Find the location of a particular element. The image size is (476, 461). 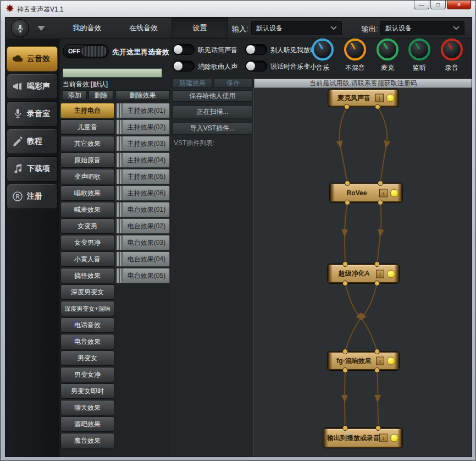

toggle-others-hear-music is located at coordinates (256, 50).